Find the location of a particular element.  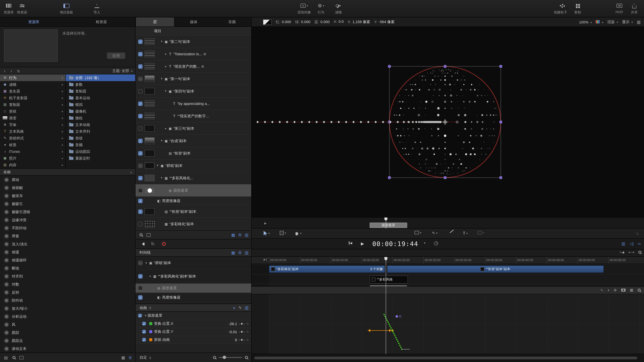

parameter-value: -0.01 is located at coordinates (229, 332).